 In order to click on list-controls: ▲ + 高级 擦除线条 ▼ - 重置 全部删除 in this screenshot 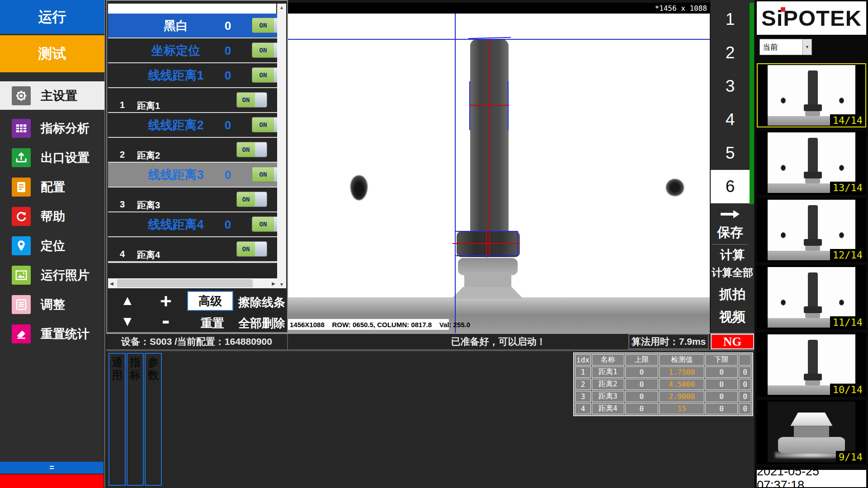, I will do `click(197, 311)`.